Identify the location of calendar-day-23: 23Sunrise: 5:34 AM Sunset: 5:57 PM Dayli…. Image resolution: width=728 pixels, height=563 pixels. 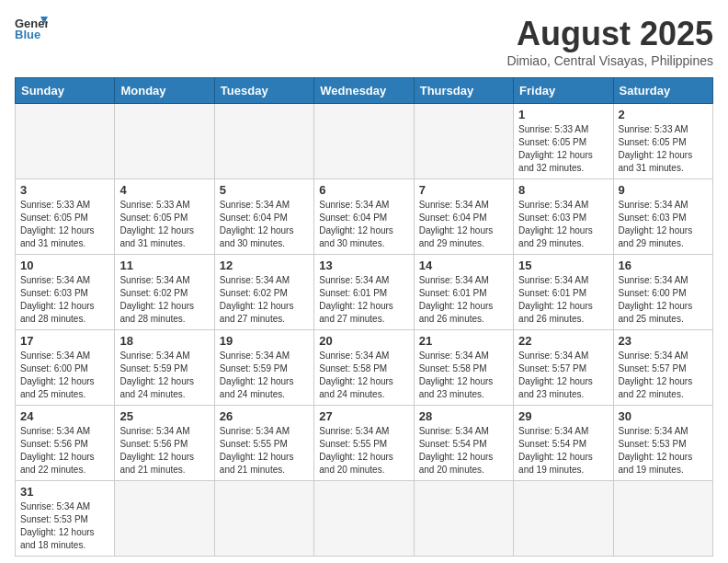
(663, 368).